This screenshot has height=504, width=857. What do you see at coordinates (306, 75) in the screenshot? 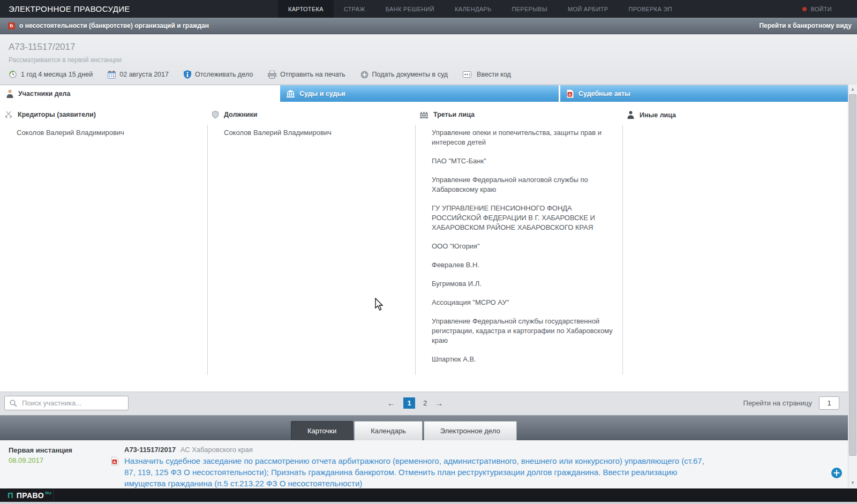
I see `print-button: Отправить на печать` at bounding box center [306, 75].